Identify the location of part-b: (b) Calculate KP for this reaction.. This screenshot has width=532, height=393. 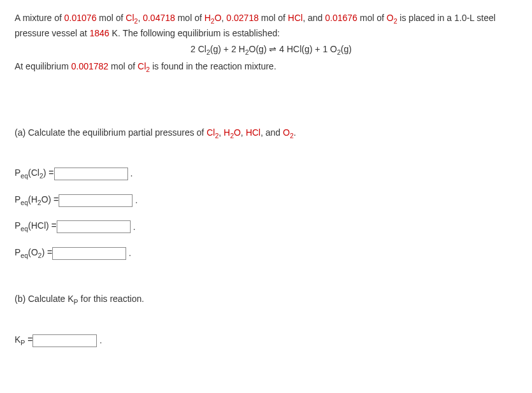
(271, 300).